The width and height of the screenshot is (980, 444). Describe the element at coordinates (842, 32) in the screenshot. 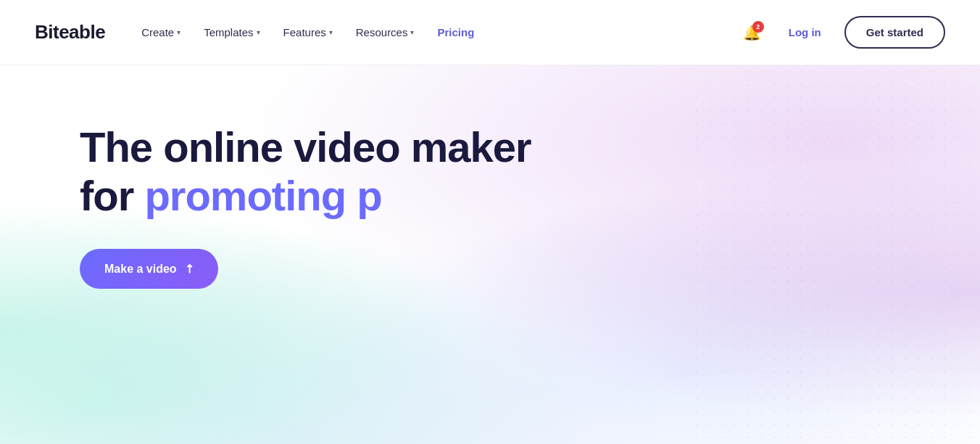

I see `navbar-right: 🔔 2 Log in Get started` at that location.